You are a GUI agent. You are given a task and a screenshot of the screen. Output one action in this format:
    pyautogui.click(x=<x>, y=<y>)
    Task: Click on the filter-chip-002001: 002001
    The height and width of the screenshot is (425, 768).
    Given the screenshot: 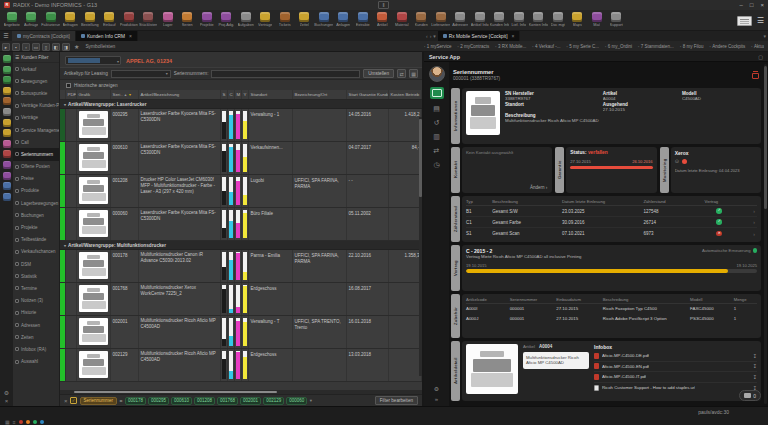 What is the action you would take?
    pyautogui.click(x=250, y=401)
    